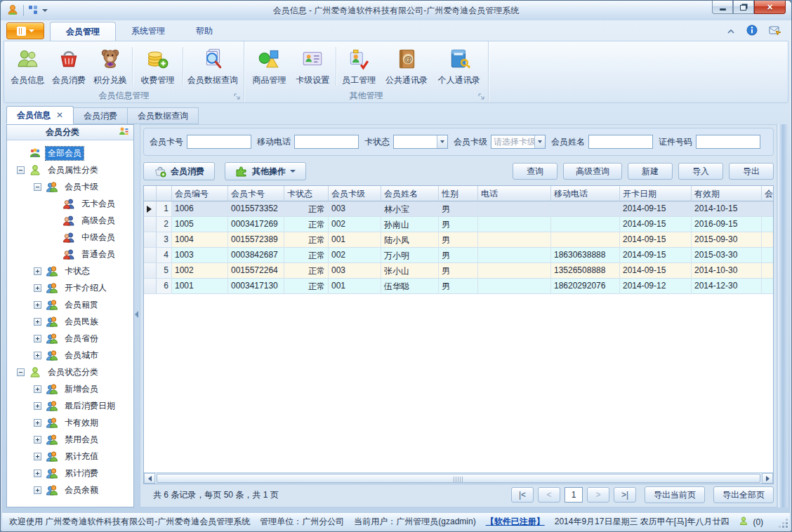  I want to click on license-link: 【软件已注册】, so click(515, 522).